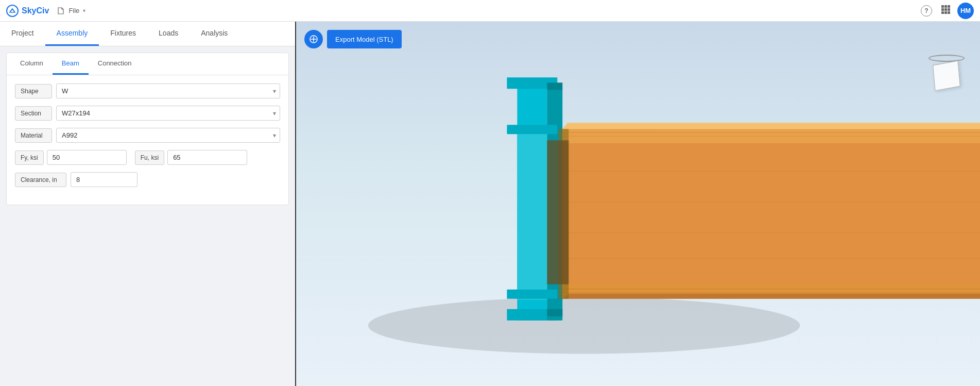  Describe the element at coordinates (147, 140) in the screenshot. I see `form-body: Shape W S HP C MC L WT MT ST` at that location.